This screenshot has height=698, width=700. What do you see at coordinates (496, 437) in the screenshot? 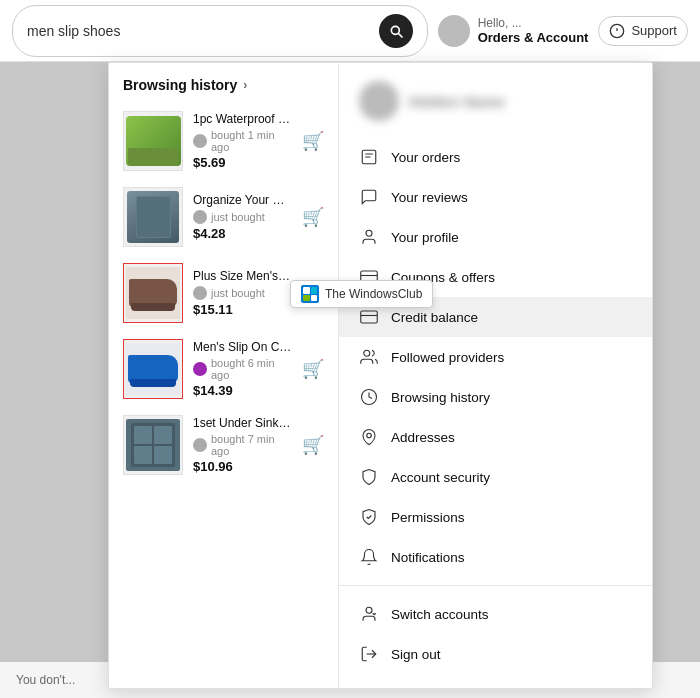
I see `menu-item-addresses: Addresses` at bounding box center [496, 437].